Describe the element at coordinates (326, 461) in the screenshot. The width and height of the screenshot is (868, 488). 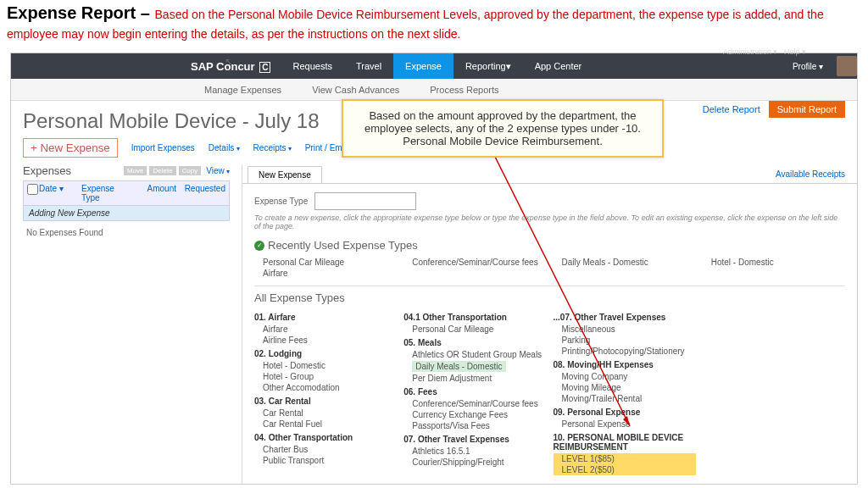
I see `expense-type-item: Public Transport` at that location.